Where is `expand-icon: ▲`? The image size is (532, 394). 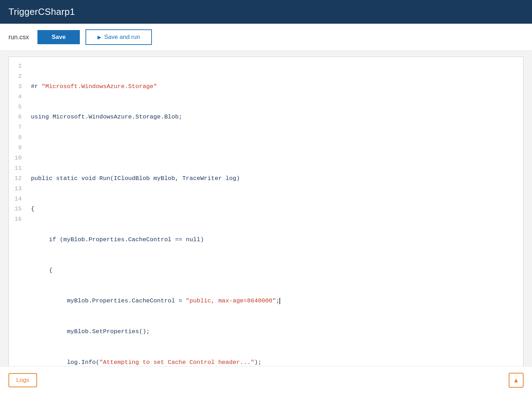
expand-icon: ▲ is located at coordinates (516, 381).